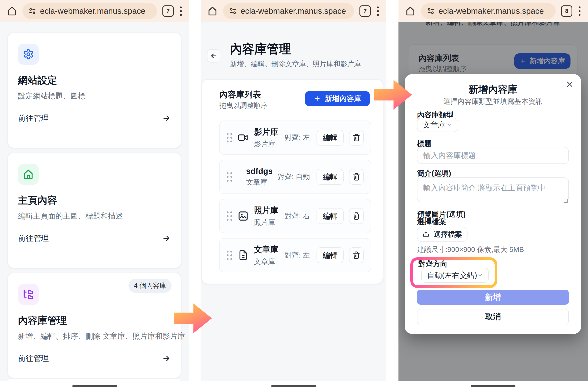 The width and height of the screenshot is (588, 392). What do you see at coordinates (295, 216) in the screenshot?
I see `library-row: 照片庫123 照片庫 對齊: 右 編輯` at bounding box center [295, 216].